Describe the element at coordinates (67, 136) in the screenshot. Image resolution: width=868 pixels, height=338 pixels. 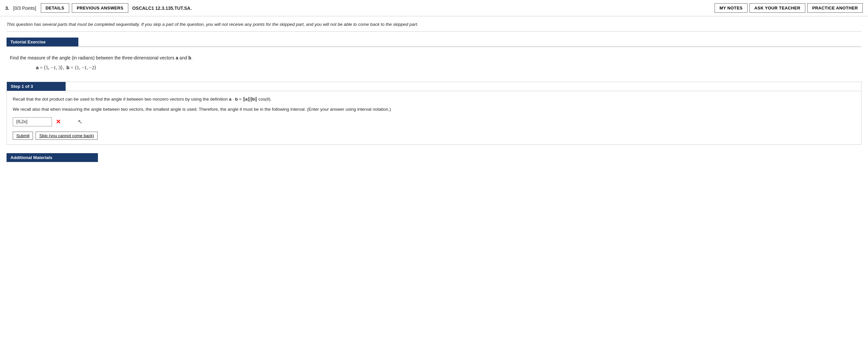
I see `skip-button: Skip (you cannot come back)` at that location.